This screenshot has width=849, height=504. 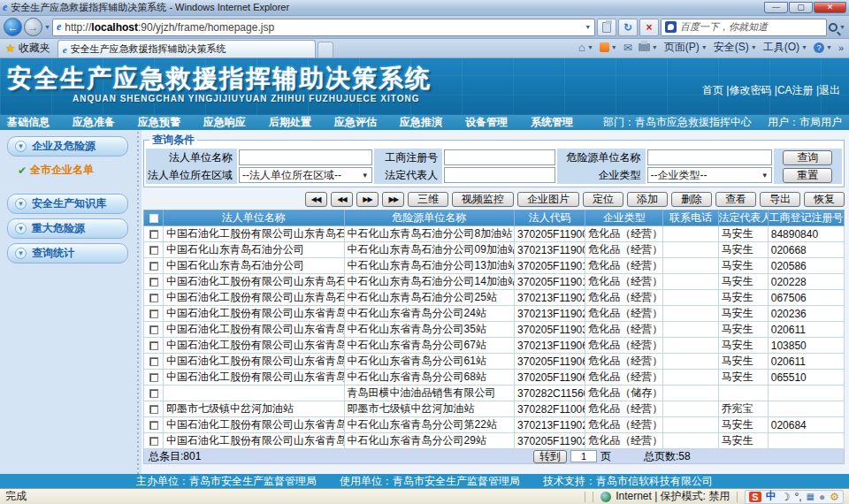 I want to click on header-link-3: 退出, so click(x=830, y=90).